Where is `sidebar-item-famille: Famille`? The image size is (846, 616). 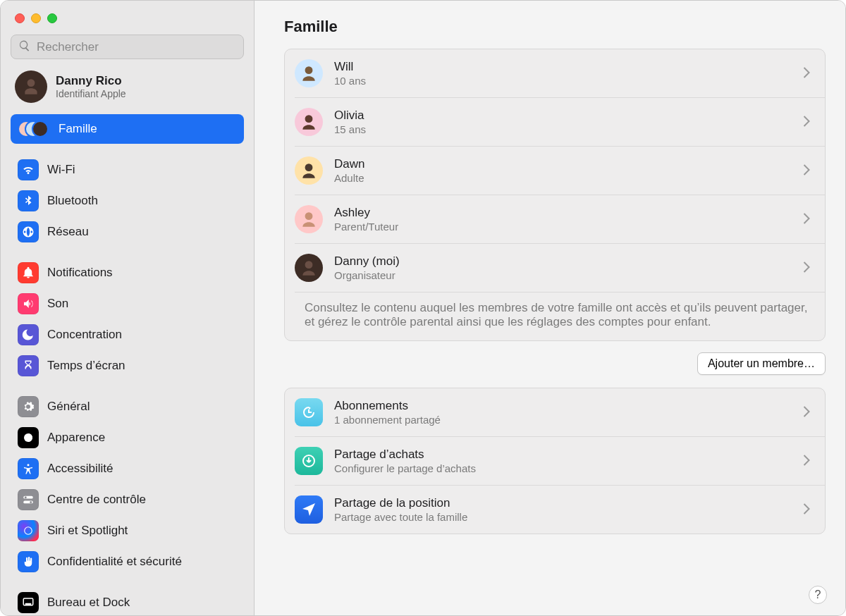
sidebar-item-famille: Famille is located at coordinates (127, 129).